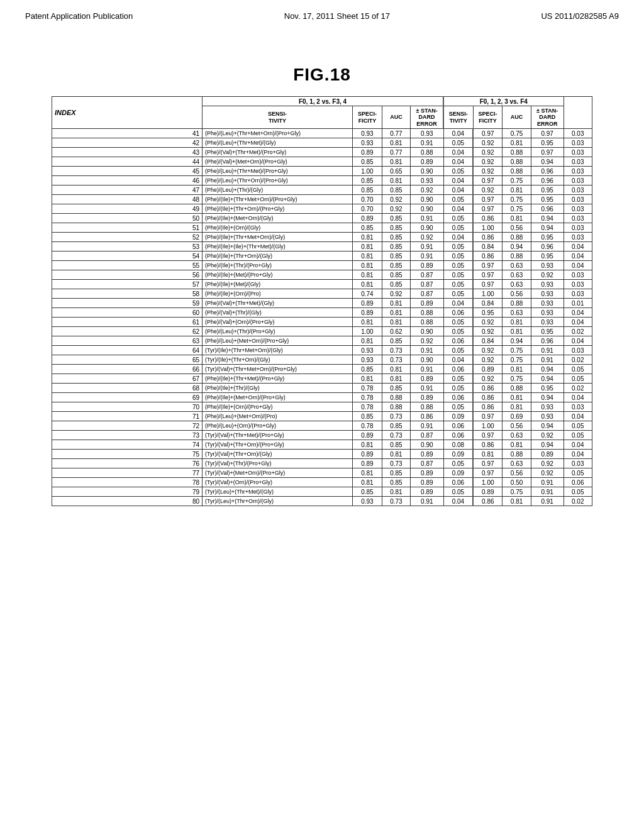 This screenshot has height=830, width=644. I want to click on data-cell: 0.96, so click(547, 171).